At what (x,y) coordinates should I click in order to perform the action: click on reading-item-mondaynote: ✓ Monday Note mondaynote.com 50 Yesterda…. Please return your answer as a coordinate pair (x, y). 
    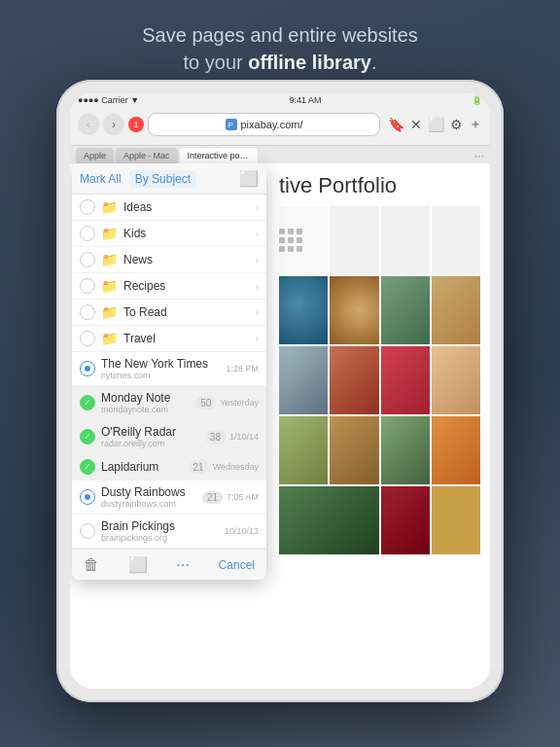
    Looking at the image, I should click on (169, 403).